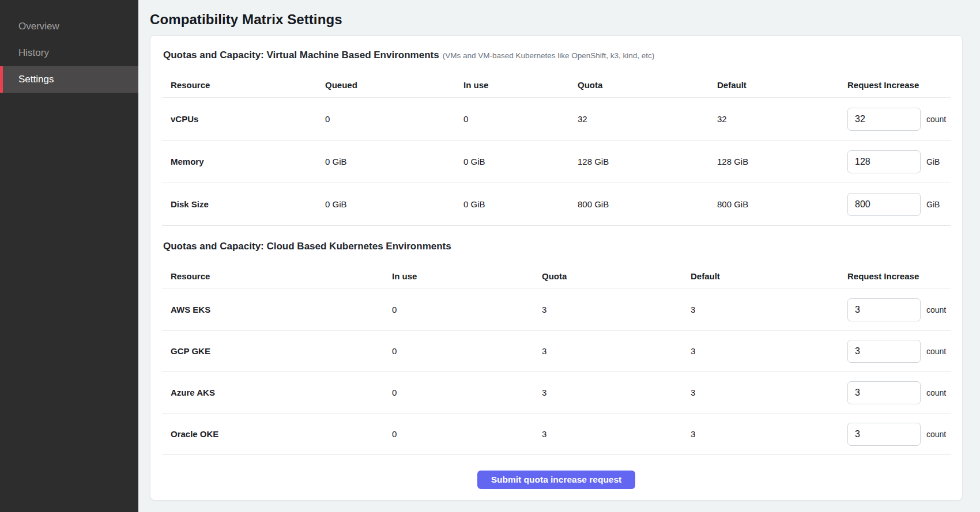  Describe the element at coordinates (69, 53) in the screenshot. I see `sidebar-item-history: History` at that location.